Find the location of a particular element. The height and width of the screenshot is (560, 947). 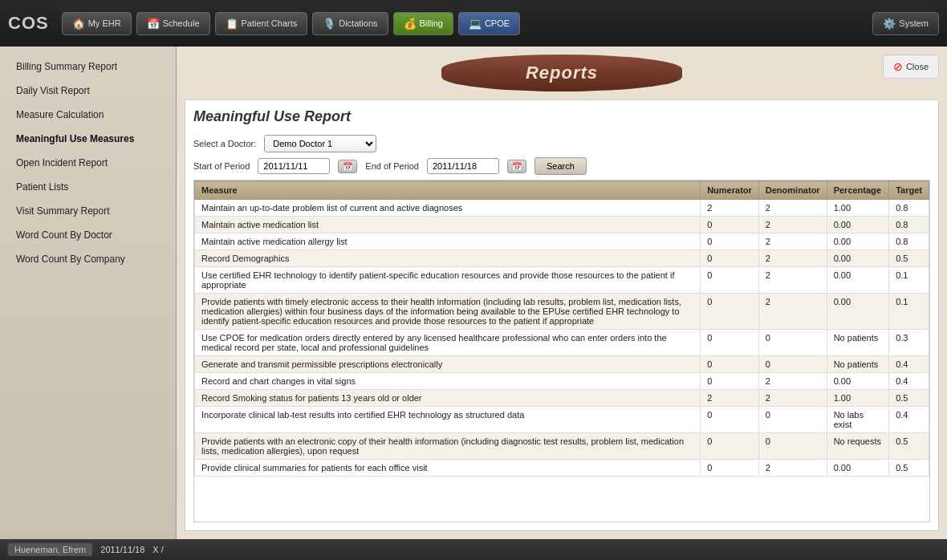

bottom-date: 2011/11/18 is located at coordinates (122, 550).